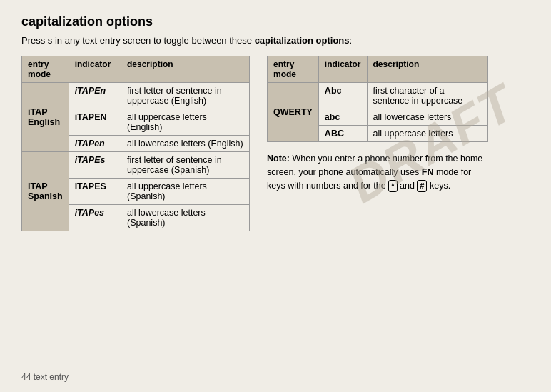  I want to click on left-header-mode: entrymode, so click(46, 70).